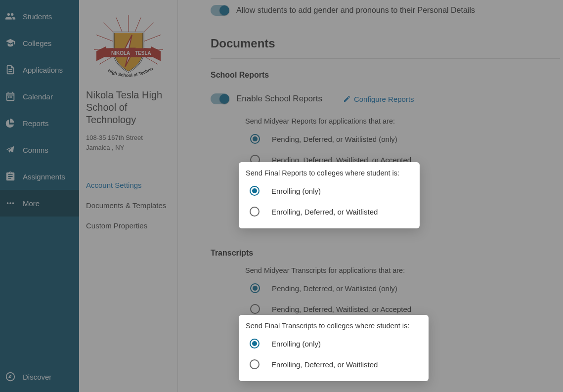  Describe the element at coordinates (40, 16) in the screenshot. I see `nav-students: Students` at that location.